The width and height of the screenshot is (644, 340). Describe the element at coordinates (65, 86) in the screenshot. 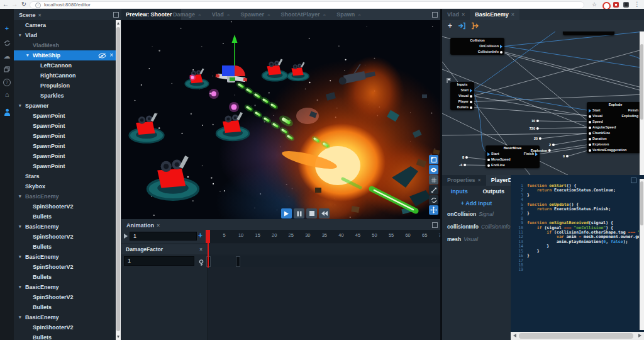

I see `tree-item-propulsion: Propulsion` at that location.